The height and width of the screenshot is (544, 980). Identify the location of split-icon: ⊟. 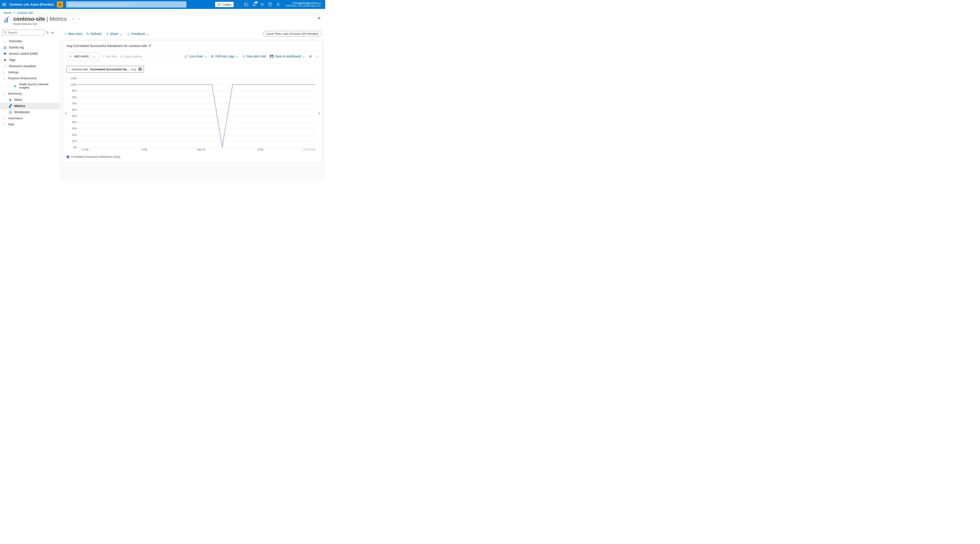
(121, 56).